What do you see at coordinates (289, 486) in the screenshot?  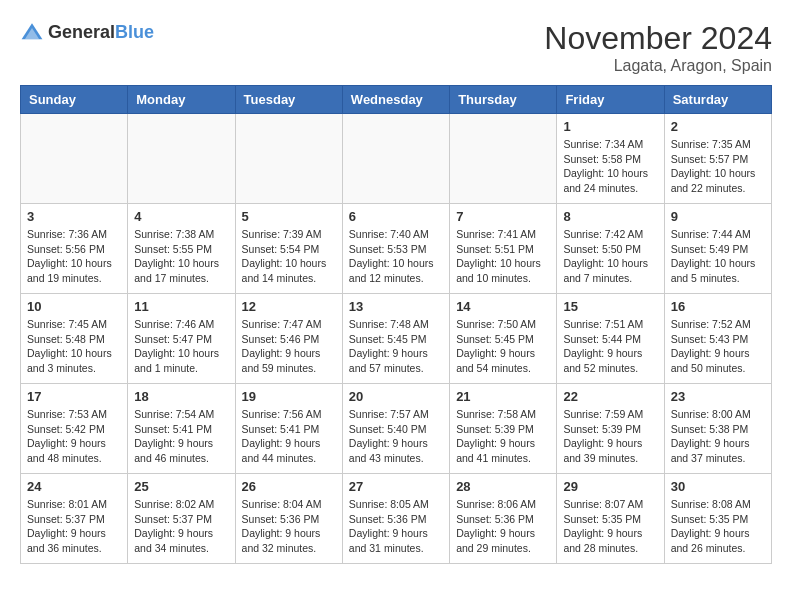 I see `day-number: 26` at bounding box center [289, 486].